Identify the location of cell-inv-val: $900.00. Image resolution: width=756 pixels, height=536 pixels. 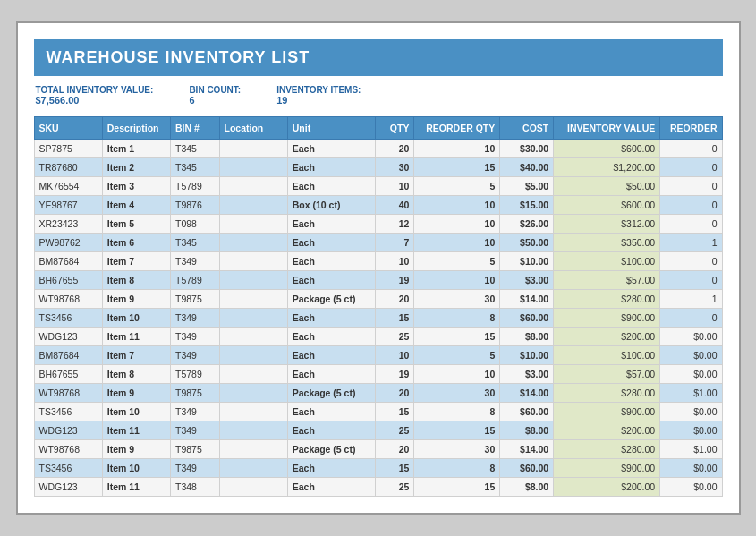
(607, 469).